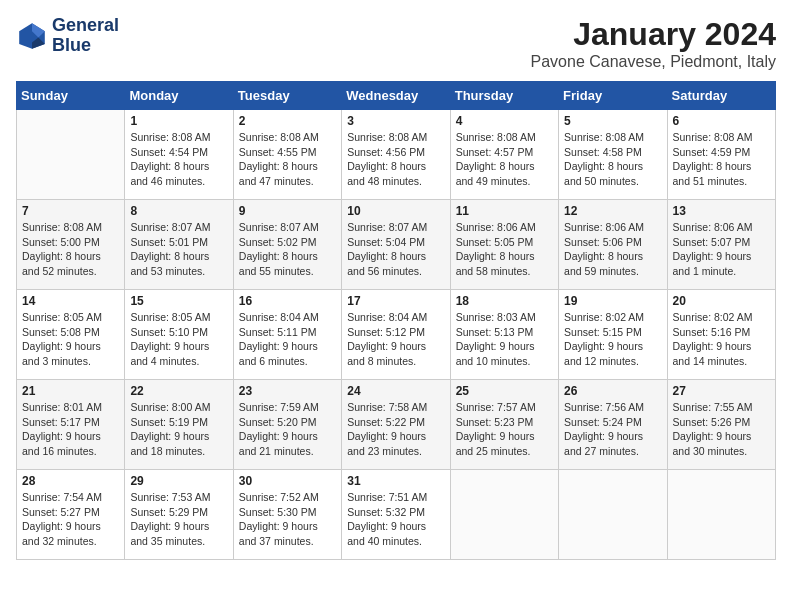  What do you see at coordinates (287, 245) in the screenshot?
I see `calendar-cell: 9Sunrise: 8:07 AM Sunset: 5:02 PM Daylig…` at bounding box center [287, 245].